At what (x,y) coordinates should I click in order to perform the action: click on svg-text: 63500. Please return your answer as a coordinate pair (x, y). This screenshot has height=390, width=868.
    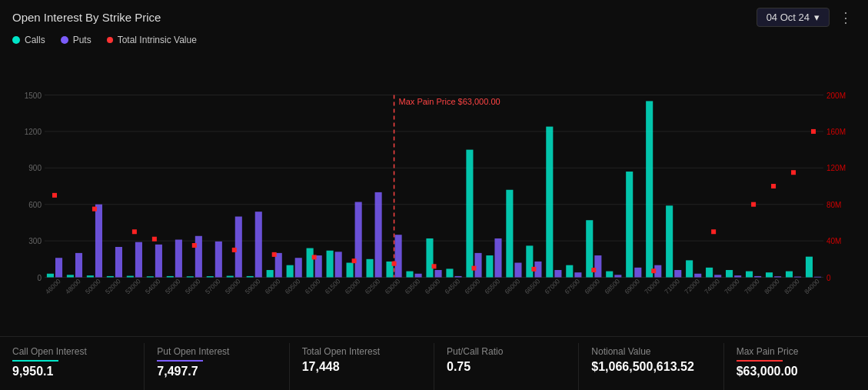
    Looking at the image, I should click on (413, 286).